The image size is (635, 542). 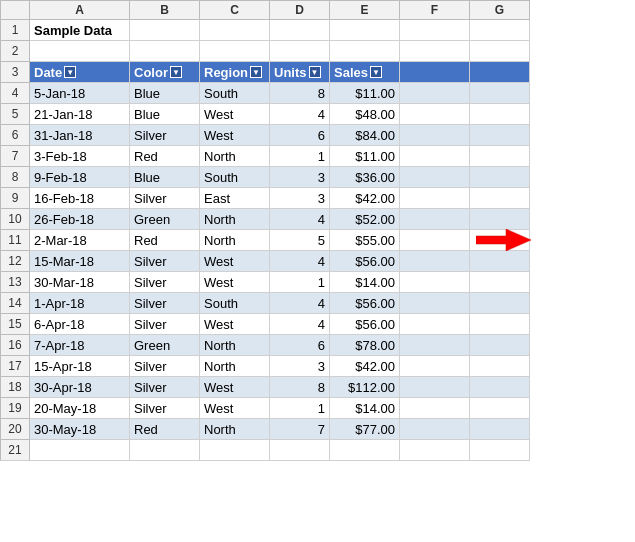 What do you see at coordinates (300, 408) in the screenshot?
I see `cell-d19: 1` at bounding box center [300, 408].